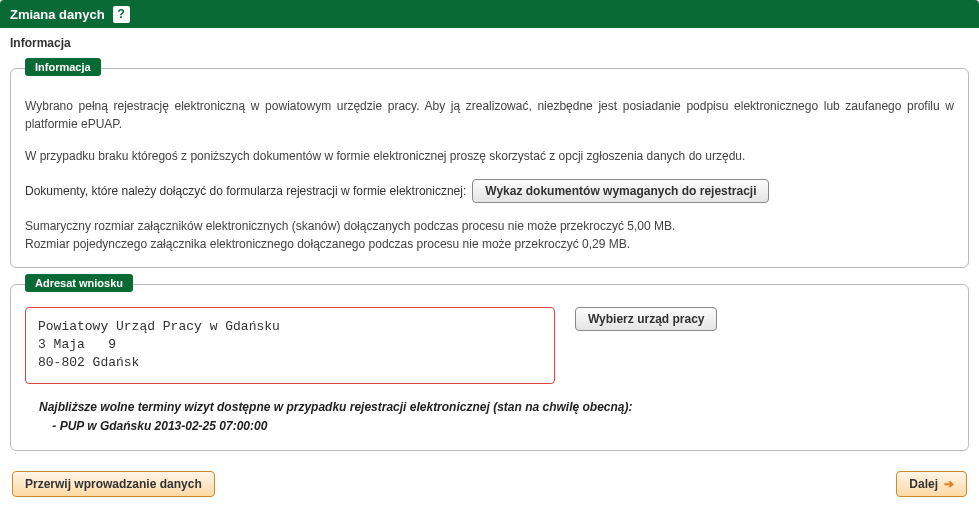 This screenshot has width=979, height=529. What do you see at coordinates (246, 191) in the screenshot?
I see `documents-label: Dokumenty, które należy dołączyć do form…` at bounding box center [246, 191].